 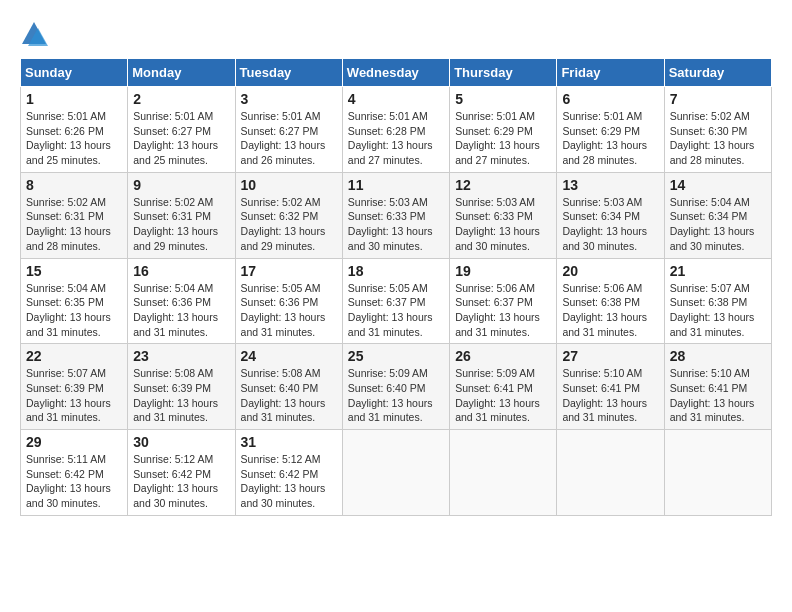 I want to click on day-info: Sunrise: 5:02 AMSunset: 6:32 PMDaylight:…, so click(x=284, y=224).